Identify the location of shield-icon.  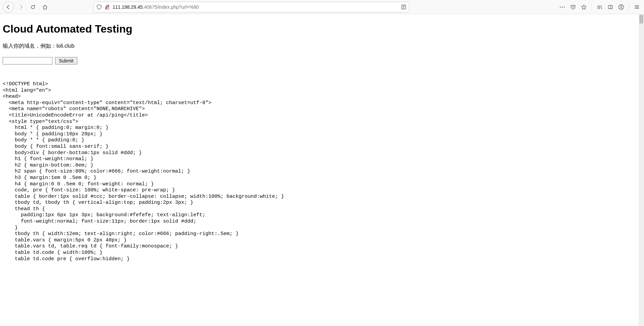
(99, 7).